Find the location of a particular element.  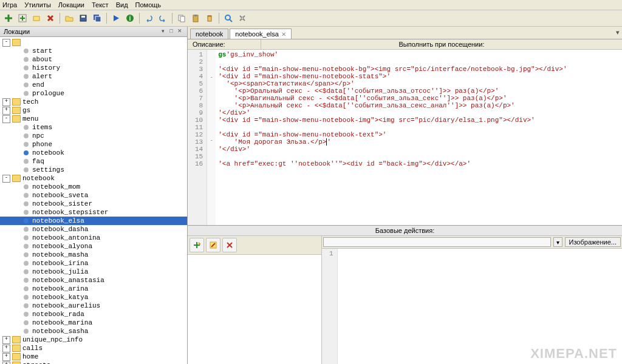

tree-item-home: +home is located at coordinates (94, 357).